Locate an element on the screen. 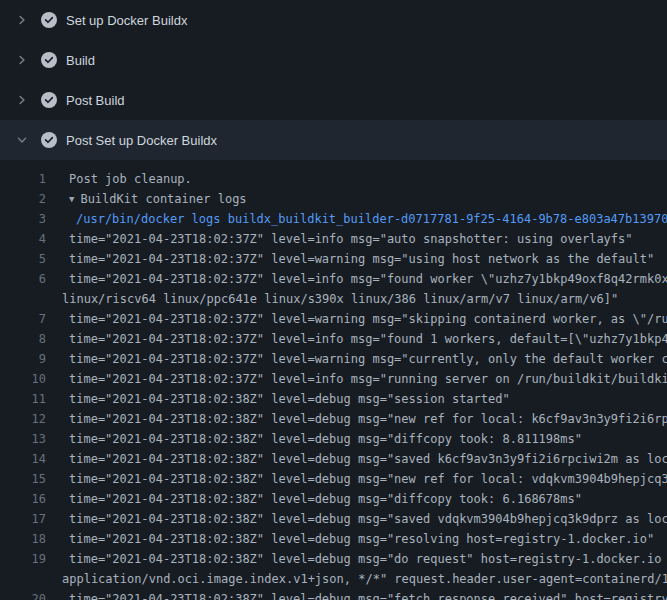  log-row: 19 time="2021-04-23T18:02:38Z" level=deb… is located at coordinates (334, 559).